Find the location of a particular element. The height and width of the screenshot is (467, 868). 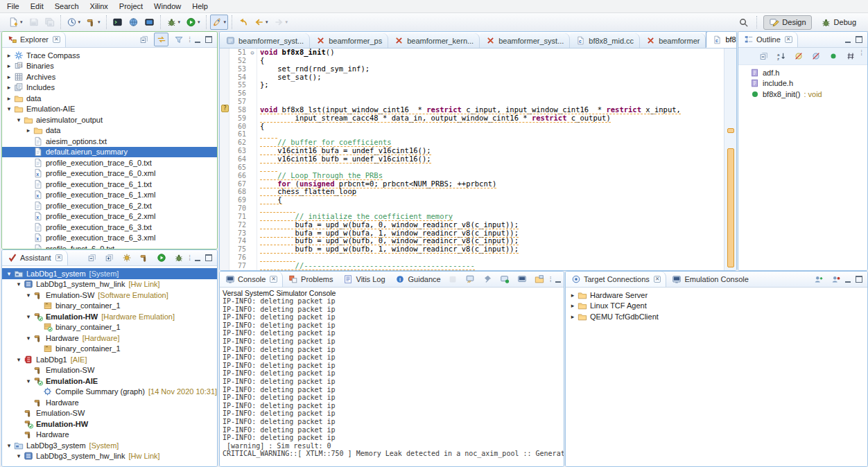

pin-console-button is located at coordinates (488, 279).